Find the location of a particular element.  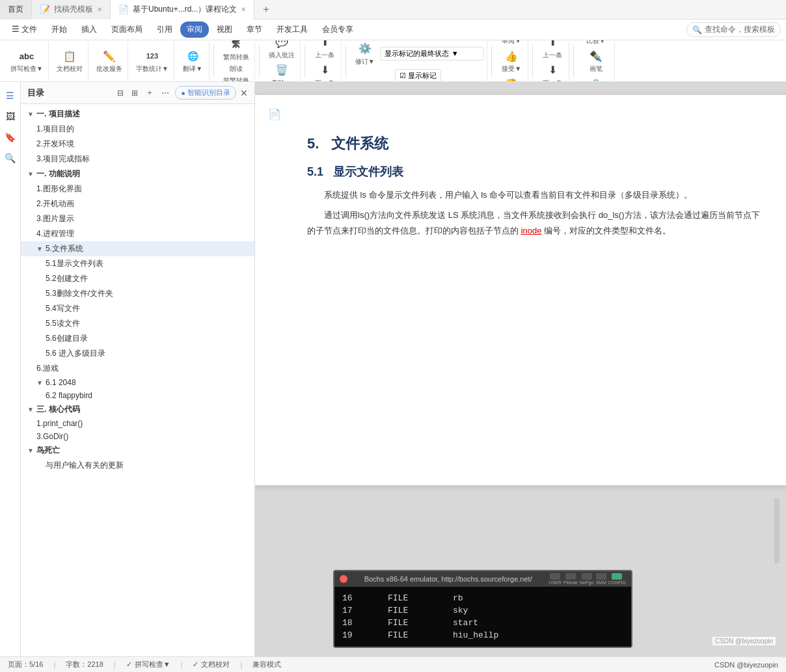

accept-btn: 👍 接受▼ is located at coordinates (511, 61).